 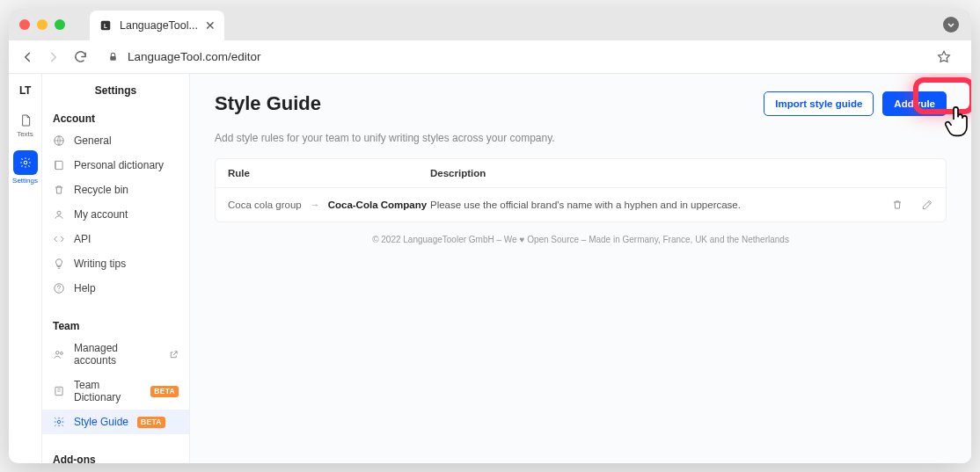 I want to click on trash-icon, so click(x=59, y=190).